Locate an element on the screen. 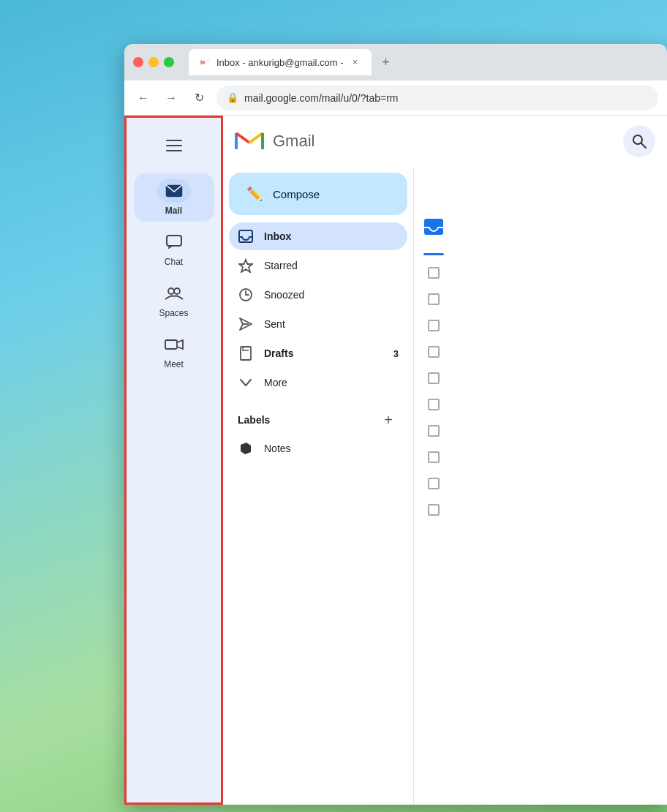 This screenshot has width=667, height=812. nav-item-more: More is located at coordinates (318, 383).